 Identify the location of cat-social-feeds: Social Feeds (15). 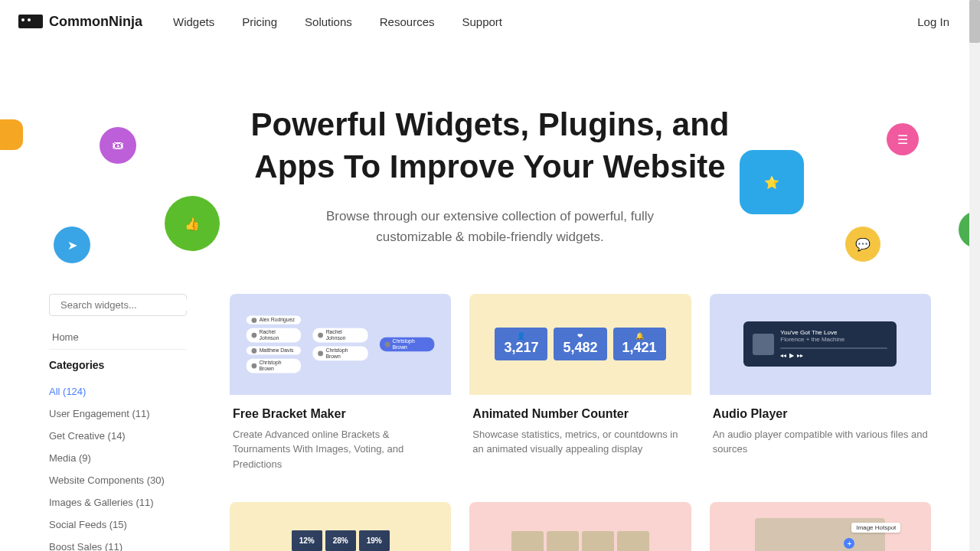
(118, 525).